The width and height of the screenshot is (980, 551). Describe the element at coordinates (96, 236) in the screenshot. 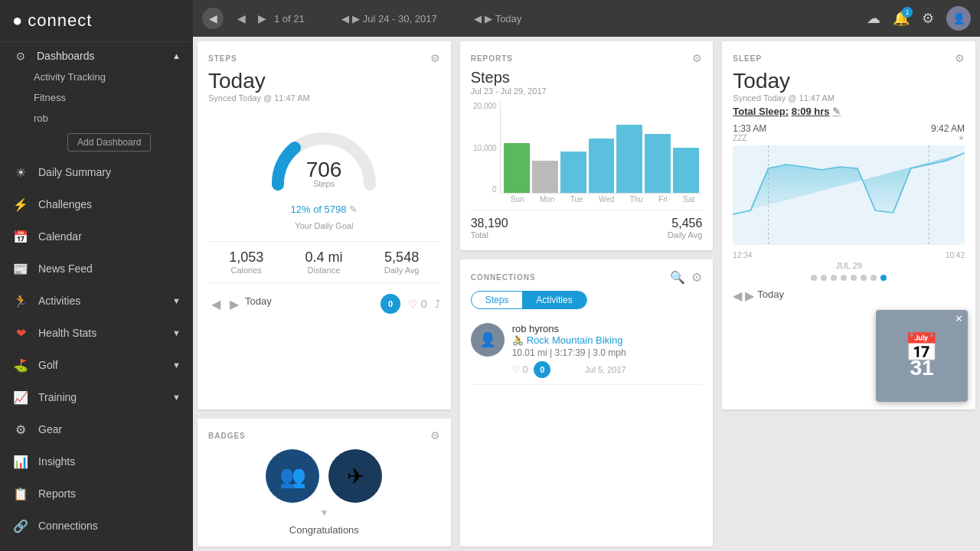

I see `sidebar-item-calendar: 📅 Calendar` at that location.